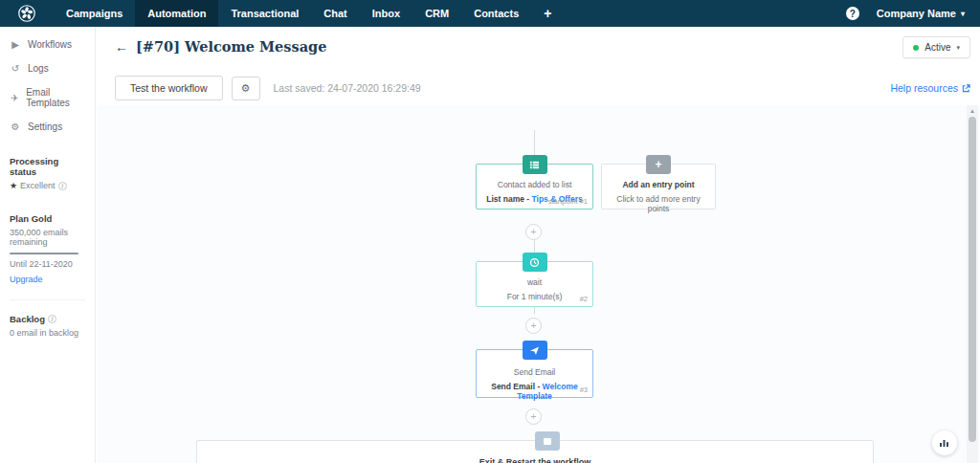 The image size is (980, 463). I want to click on external-link-icon, so click(967, 88).